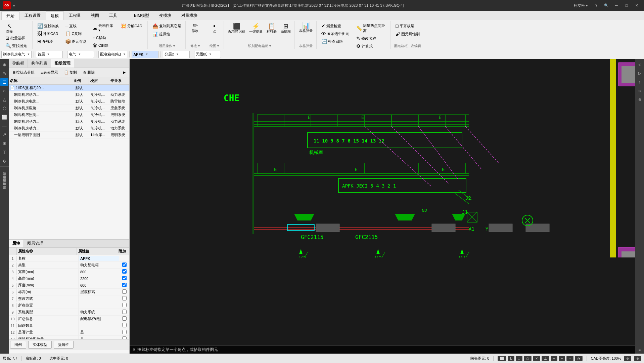 The image size is (644, 363). Describe the element at coordinates (142, 15) in the screenshot. I see `tab-bim: BIM模型` at that location.